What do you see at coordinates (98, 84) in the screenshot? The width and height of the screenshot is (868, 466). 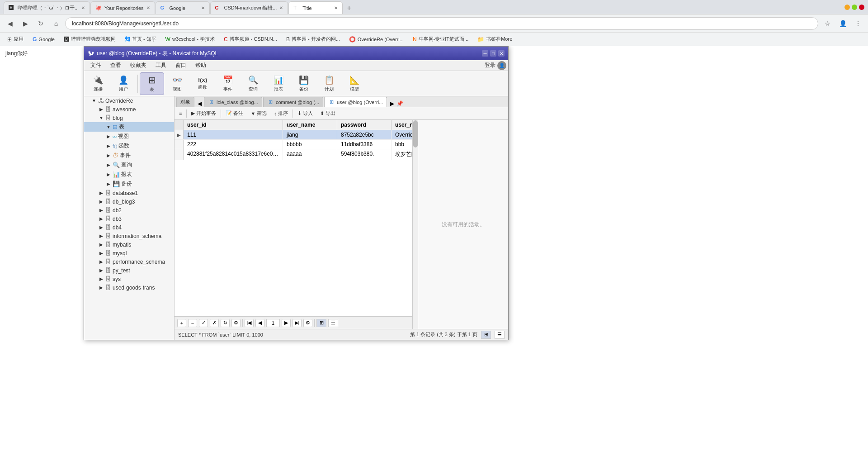 I see `toolbar-connect-button: 🔌 连接` at bounding box center [98, 84].